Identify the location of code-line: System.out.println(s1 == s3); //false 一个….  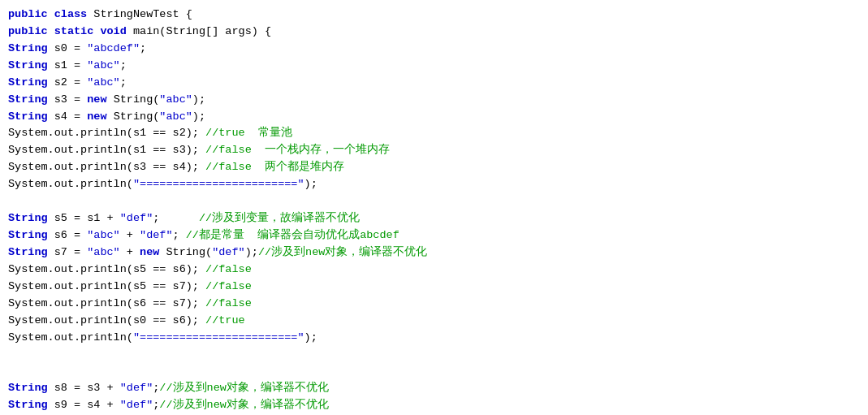
(434, 151).